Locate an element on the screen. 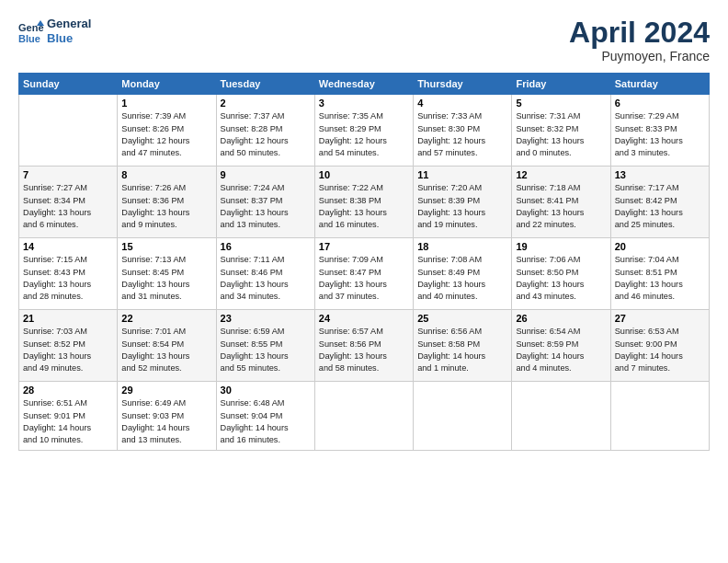 This screenshot has height=563, width=728. calendar-header-row: SundayMondayTuesdayWednesdayThursdayFrid… is located at coordinates (364, 85).